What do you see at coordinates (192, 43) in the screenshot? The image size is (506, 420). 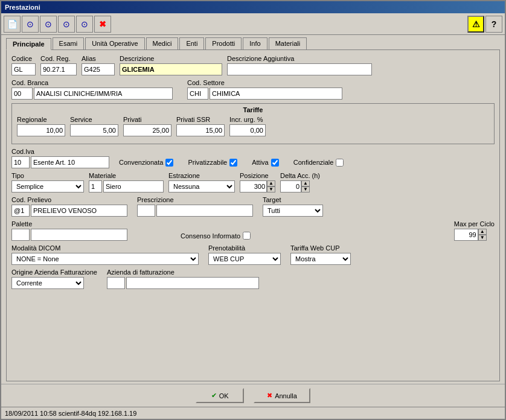 I see `tab-enti: Enti` at bounding box center [192, 43].